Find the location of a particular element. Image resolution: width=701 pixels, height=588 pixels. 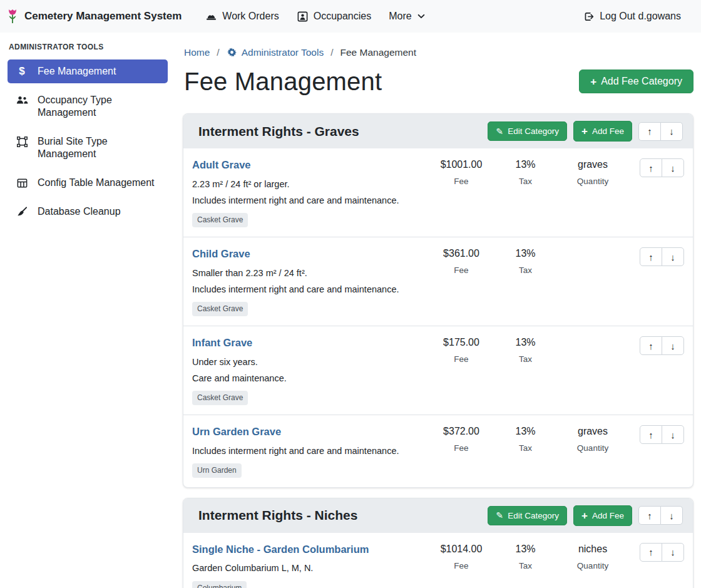

fee-quantity-column: niches Quantity is located at coordinates (593, 565).